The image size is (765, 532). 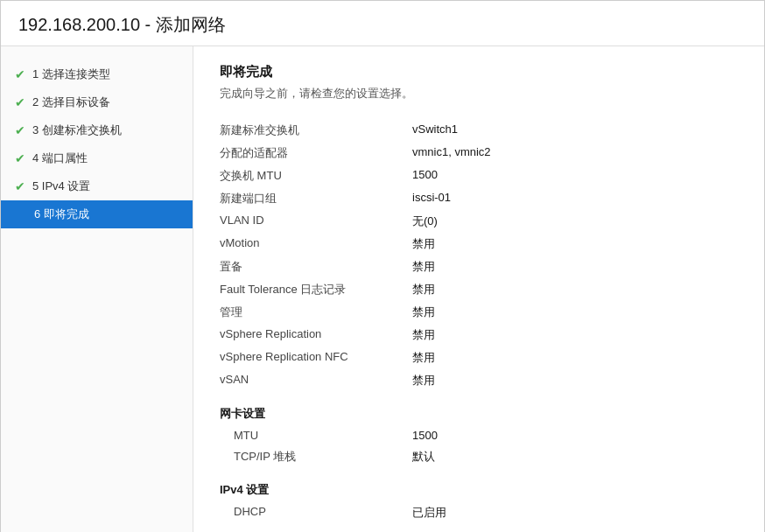 What do you see at coordinates (479, 176) in the screenshot?
I see `table-row: 交换机 MTU1500` at bounding box center [479, 176].